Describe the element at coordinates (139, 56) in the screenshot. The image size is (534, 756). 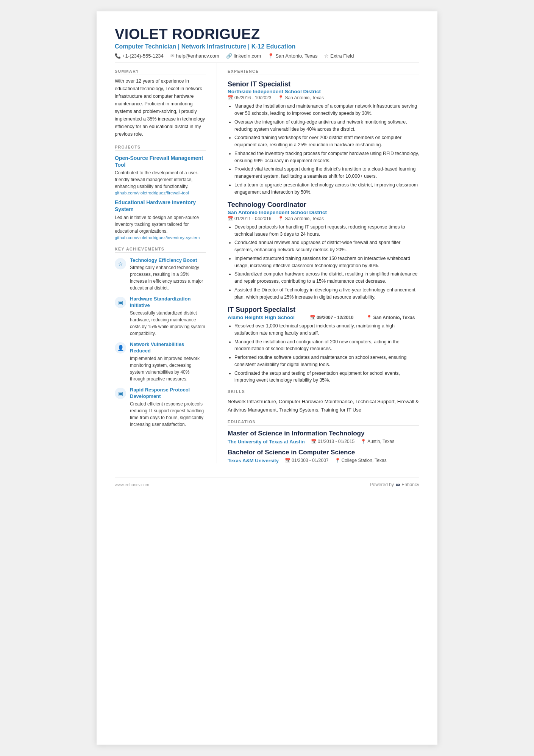
I see `contact-phone: 📞 +1-(234)-555-1234` at that location.